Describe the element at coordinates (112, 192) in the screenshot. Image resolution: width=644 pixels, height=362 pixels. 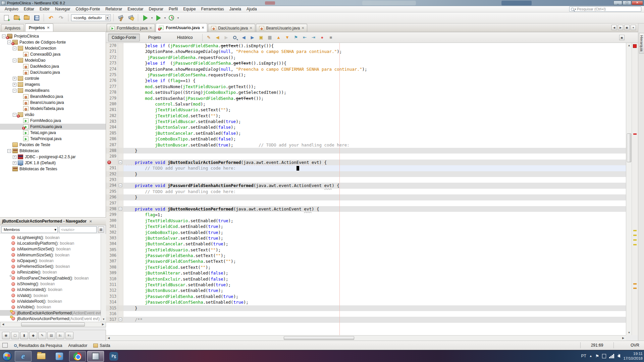
I see `line-number: 295` at that location.